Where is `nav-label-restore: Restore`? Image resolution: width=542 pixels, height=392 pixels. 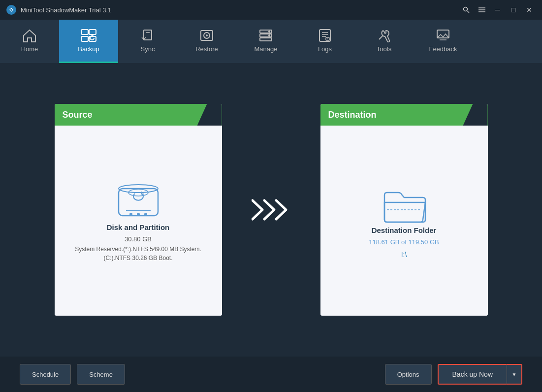
nav-label-restore: Restore is located at coordinates (207, 49).